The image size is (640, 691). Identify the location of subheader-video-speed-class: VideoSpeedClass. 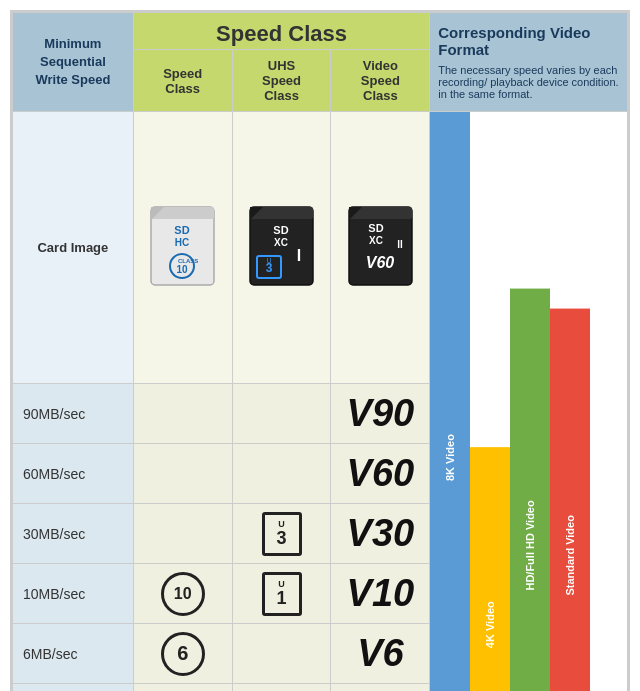
(380, 81).